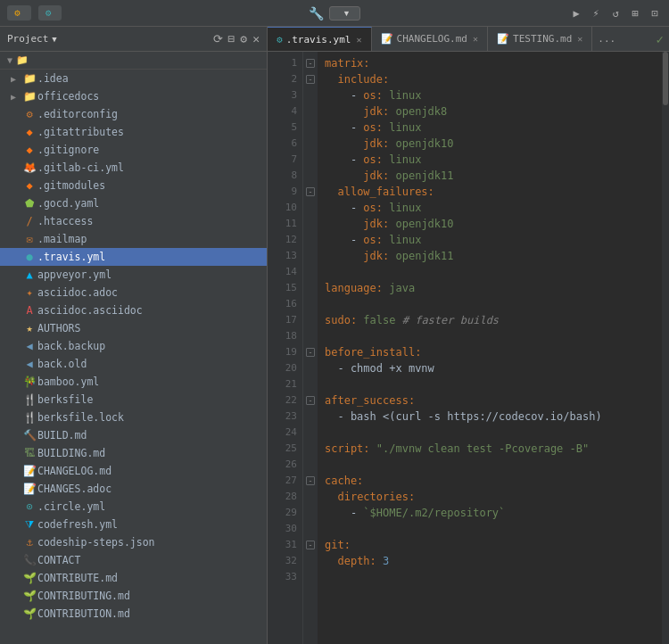 Image resolution: width=669 pixels, height=644 pixels. What do you see at coordinates (285, 160) in the screenshot?
I see `line-number-7: 7` at bounding box center [285, 160].